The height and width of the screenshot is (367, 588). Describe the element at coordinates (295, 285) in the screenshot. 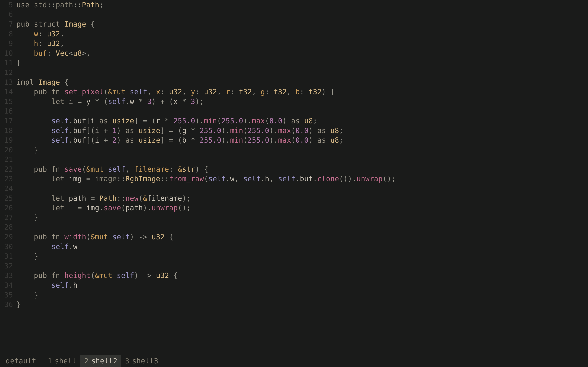

I see `code-line: 34 self.h` at that location.